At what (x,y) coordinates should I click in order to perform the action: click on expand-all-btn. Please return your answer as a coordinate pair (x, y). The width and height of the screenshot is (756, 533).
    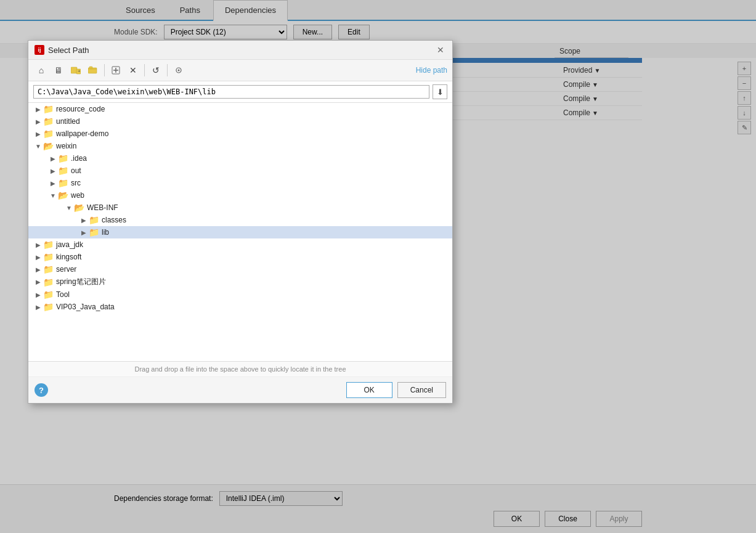
    Looking at the image, I should click on (116, 70).